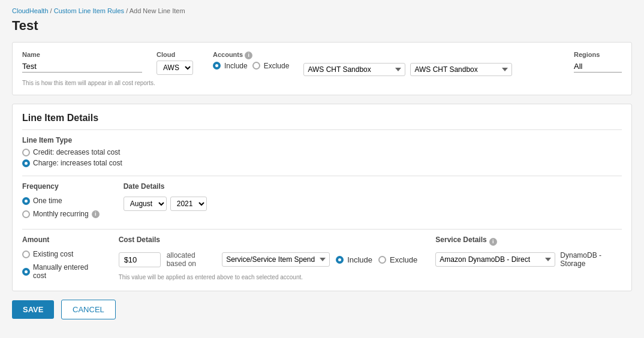 This screenshot has width=644, height=338. What do you see at coordinates (529, 259) in the screenshot?
I see `service-row: Amazon DynamoDB - Direct DynamoDB - Stor…` at bounding box center [529, 259].